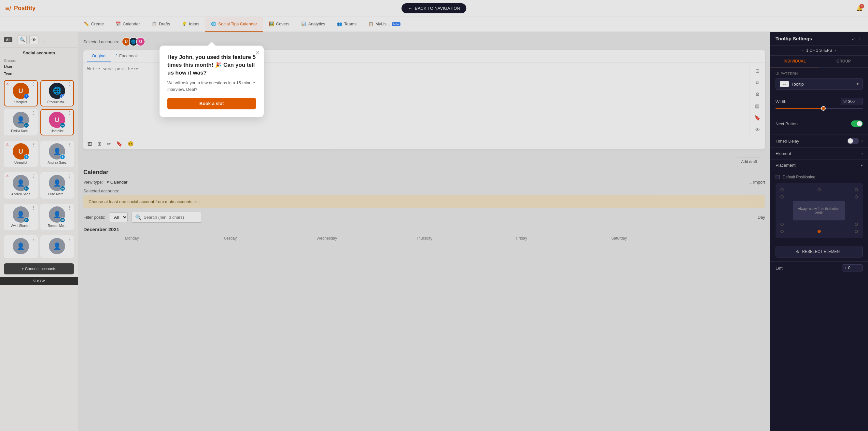  I want to click on tooltip-modal: ✕ Hey John, you used this feature 5 time…, so click(212, 82).